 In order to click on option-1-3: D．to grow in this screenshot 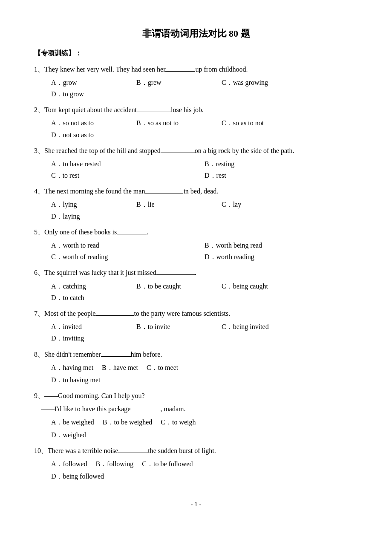, I will do `click(89, 94)`.